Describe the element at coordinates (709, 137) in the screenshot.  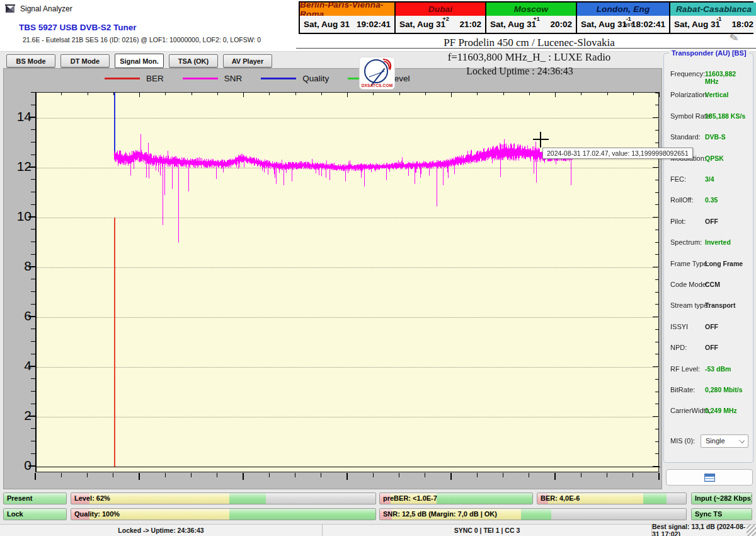
I see `transponder-row-standard: Standard:DVB-S` at that location.